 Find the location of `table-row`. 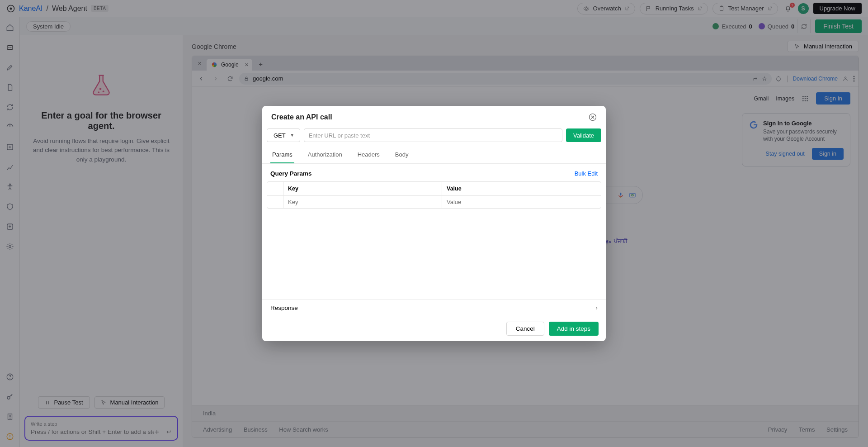

table-row is located at coordinates (434, 202).